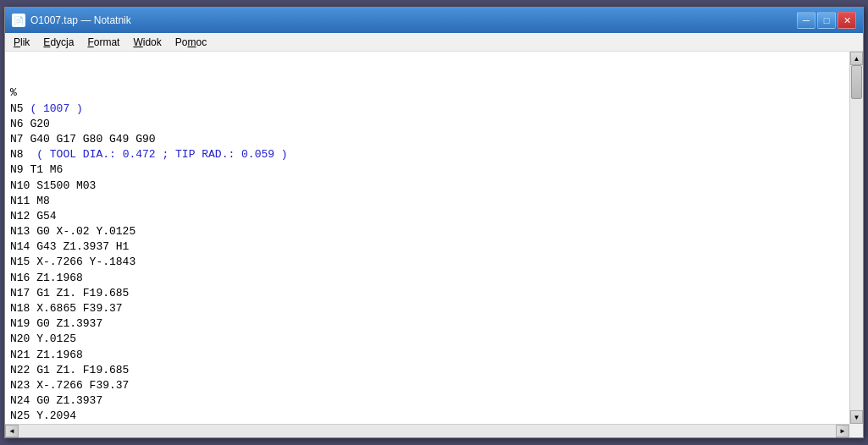 The image size is (868, 445). Describe the element at coordinates (427, 371) in the screenshot. I see `editor-line: N22 G1 Z1. F19.685` at that location.